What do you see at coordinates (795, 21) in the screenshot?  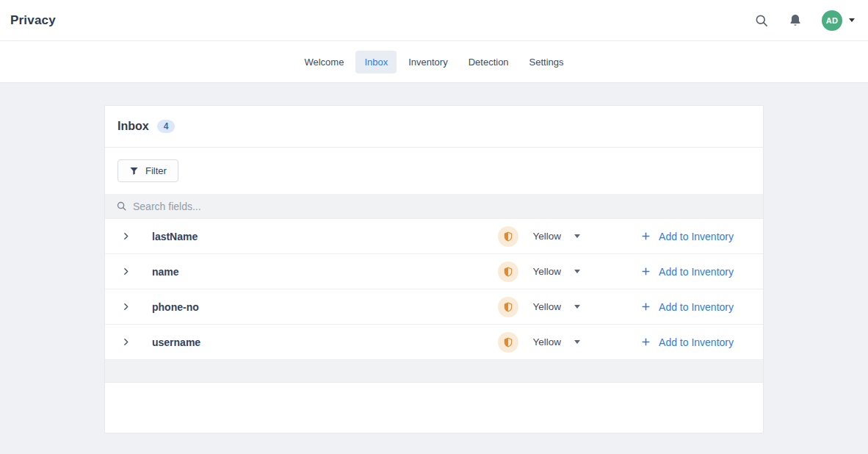 I see `bell-icon` at bounding box center [795, 21].